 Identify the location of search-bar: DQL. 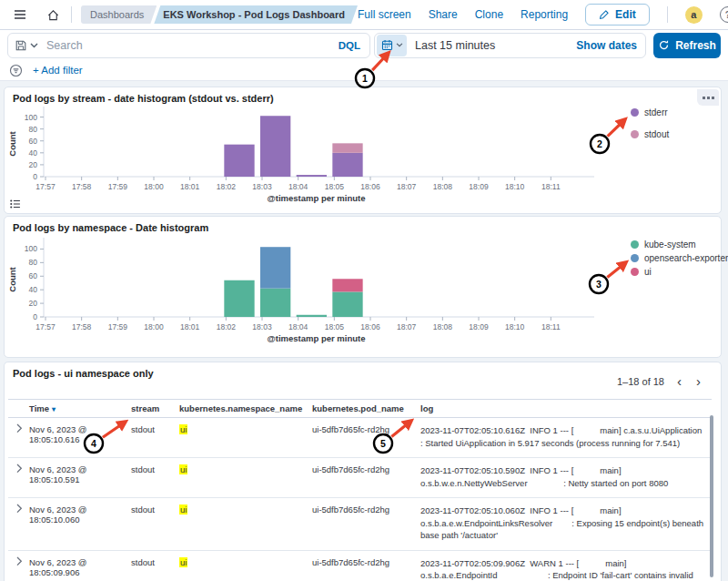
(189, 46).